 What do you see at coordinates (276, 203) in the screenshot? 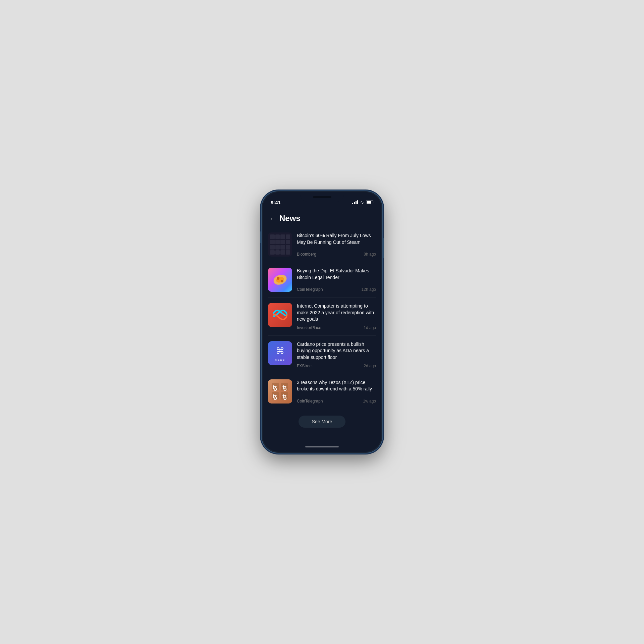
I see `status-time: 9:41` at bounding box center [276, 203].